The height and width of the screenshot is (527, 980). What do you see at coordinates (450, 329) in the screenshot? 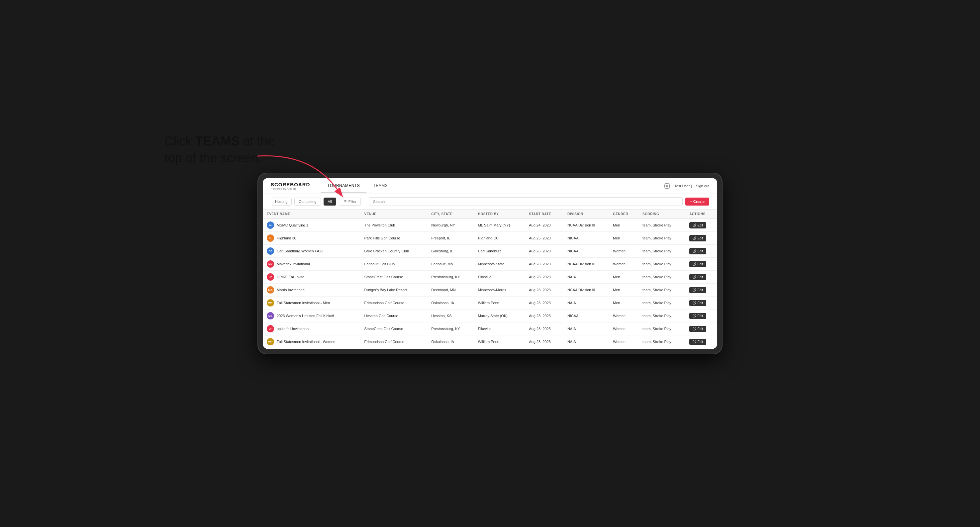
I see `cell-city-state-8: Prestonsburg, KY` at bounding box center [450, 329].